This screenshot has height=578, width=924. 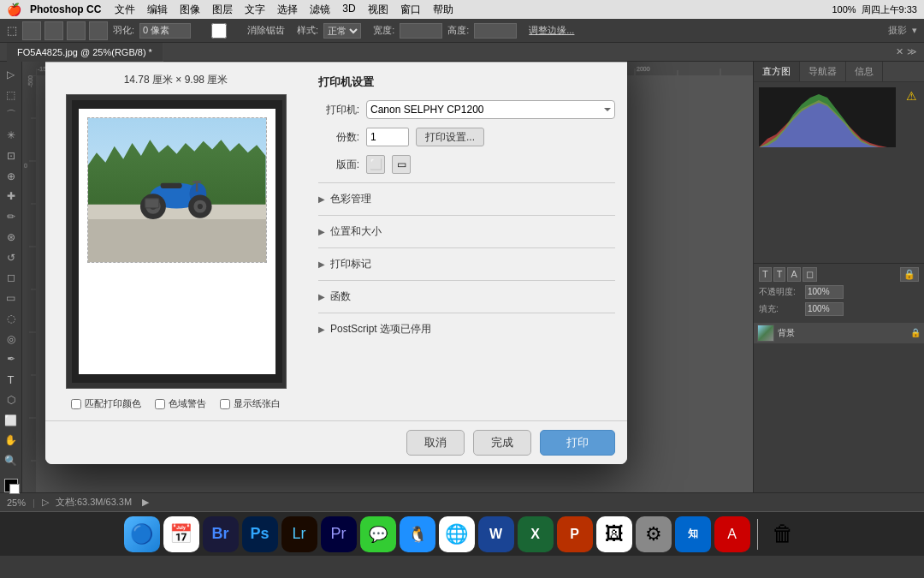 I want to click on crop-tool: ⊡, so click(x=11, y=156).